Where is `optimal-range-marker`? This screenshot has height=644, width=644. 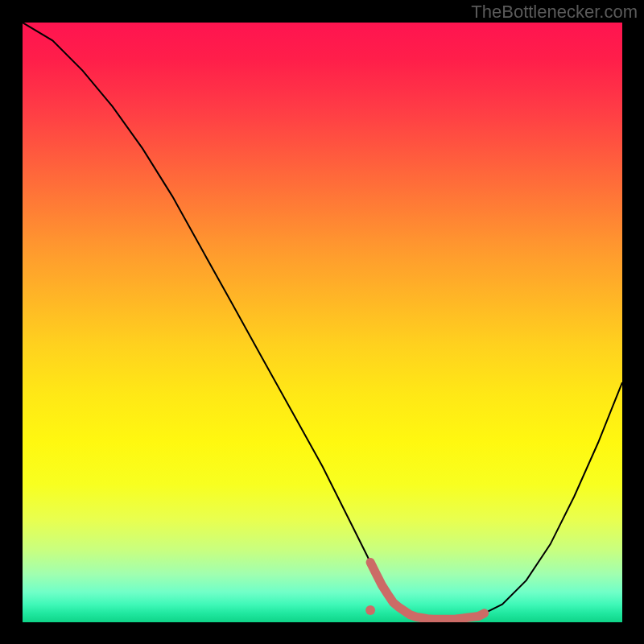
optimal-range-marker is located at coordinates (427, 591).